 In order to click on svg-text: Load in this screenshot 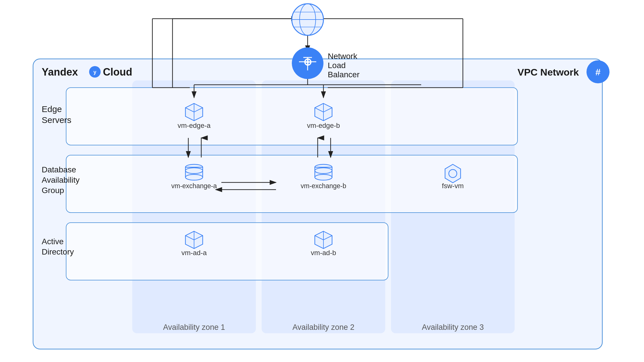, I will do `click(337, 66)`.